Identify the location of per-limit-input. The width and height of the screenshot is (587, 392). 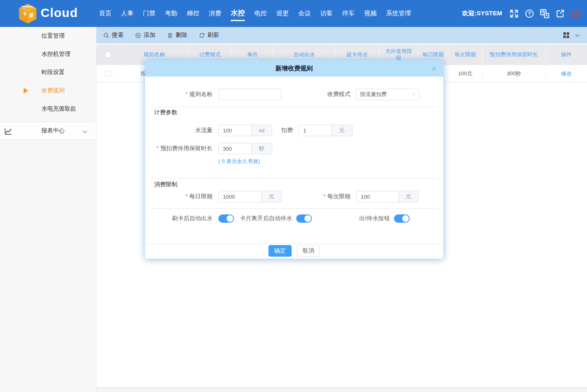
(378, 197).